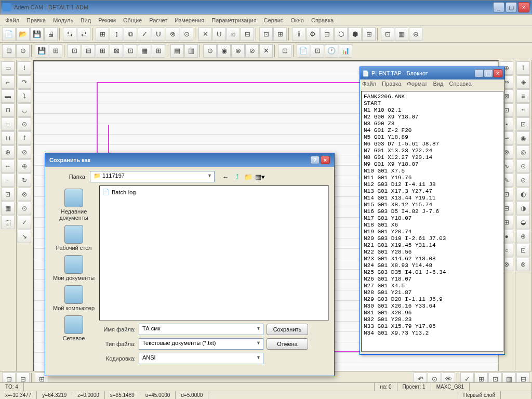 This screenshot has width=532, height=399. Describe the element at coordinates (214, 253) in the screenshot. I see `file-listbox: 📄 Batch-log` at that location.